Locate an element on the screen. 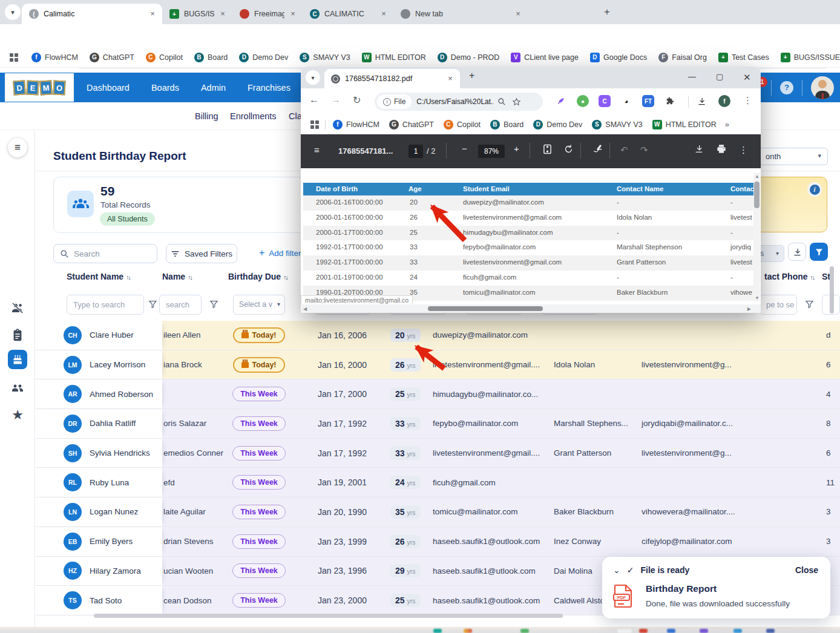 The image size is (840, 633). col-contact-phone: tact Phone↑↓ is located at coordinates (789, 277).